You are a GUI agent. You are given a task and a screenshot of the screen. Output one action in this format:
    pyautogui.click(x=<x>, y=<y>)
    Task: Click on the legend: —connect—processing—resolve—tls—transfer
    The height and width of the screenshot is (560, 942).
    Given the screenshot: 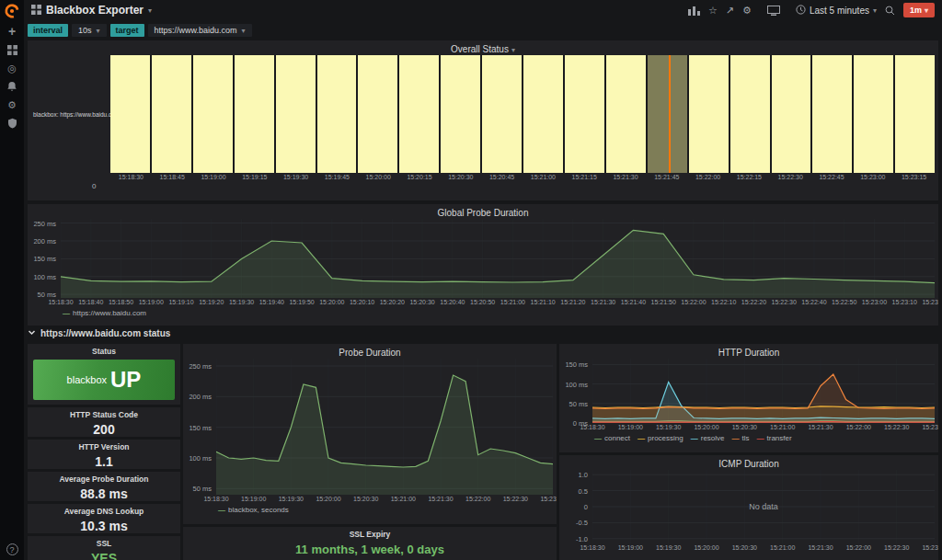 What is the action you would take?
    pyautogui.click(x=764, y=438)
    